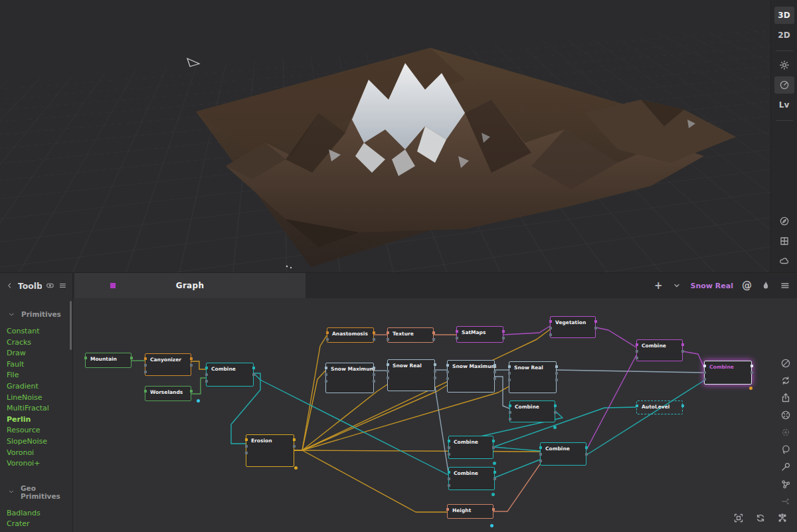 Image resolution: width=797 pixels, height=532 pixels. Describe the element at coordinates (786, 432) in the screenshot. I see `sparkle-icon` at that location.